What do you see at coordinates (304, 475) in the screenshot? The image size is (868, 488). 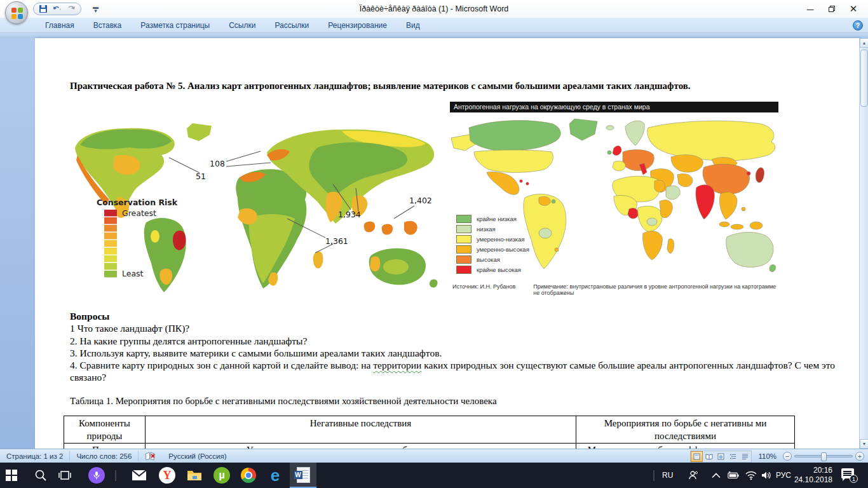 I see `word-icon: W` at bounding box center [304, 475].